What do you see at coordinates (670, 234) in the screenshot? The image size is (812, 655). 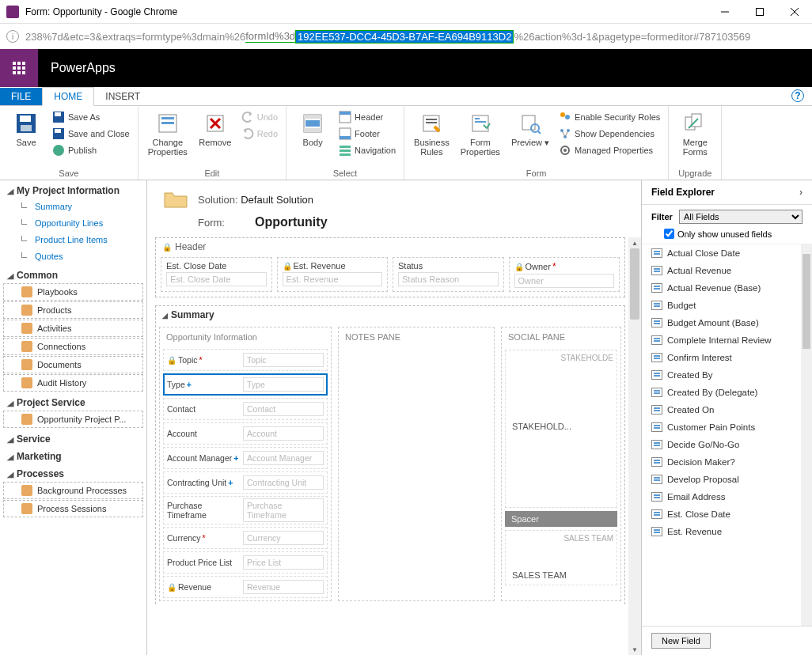 I see `checkbox-input` at bounding box center [670, 234].